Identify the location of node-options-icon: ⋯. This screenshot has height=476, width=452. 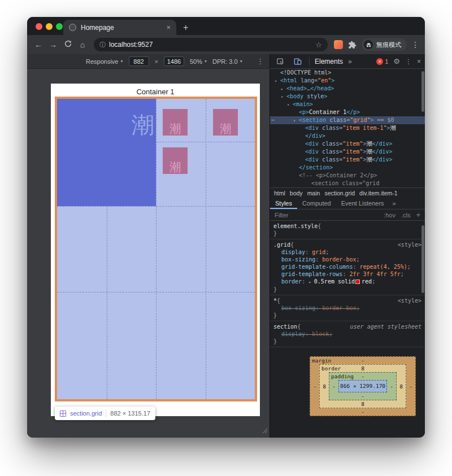
(273, 120).